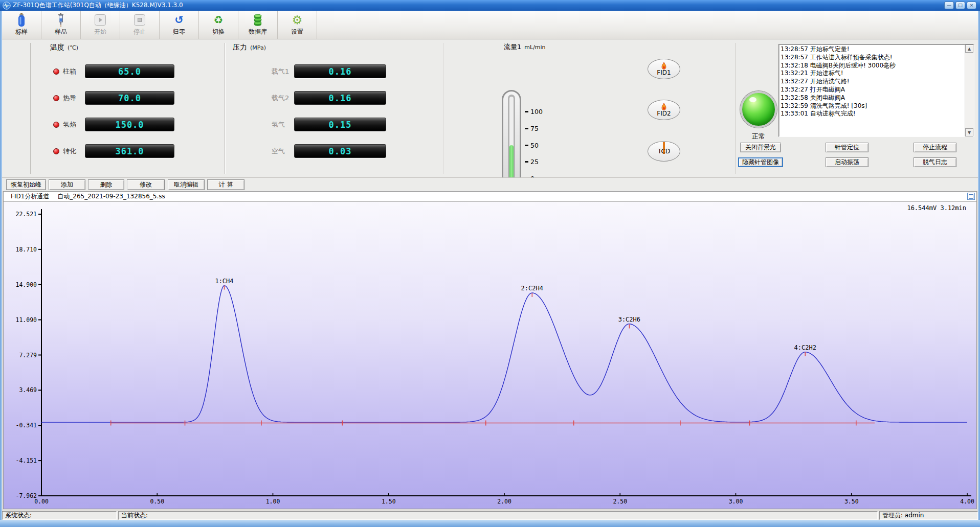 This screenshot has height=527, width=980. What do you see at coordinates (873, 50) in the screenshot?
I see `log-line: 13:28:57 开始标气定量!` at bounding box center [873, 50].